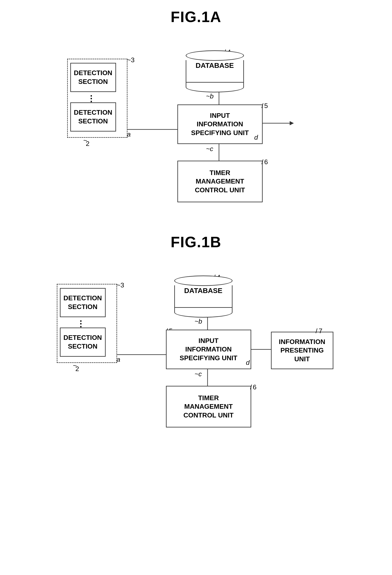 The width and height of the screenshot is (392, 575). Describe the element at coordinates (81, 324) in the screenshot. I see `dots-1b: ⋮` at that location.